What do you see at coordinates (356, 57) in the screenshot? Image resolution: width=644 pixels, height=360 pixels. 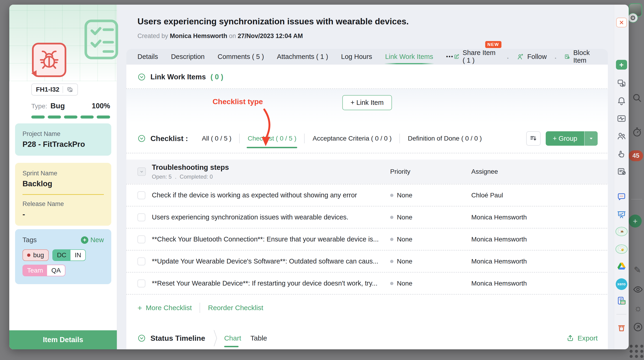 I see `tab-log-hours: Log Hours` at bounding box center [356, 57].